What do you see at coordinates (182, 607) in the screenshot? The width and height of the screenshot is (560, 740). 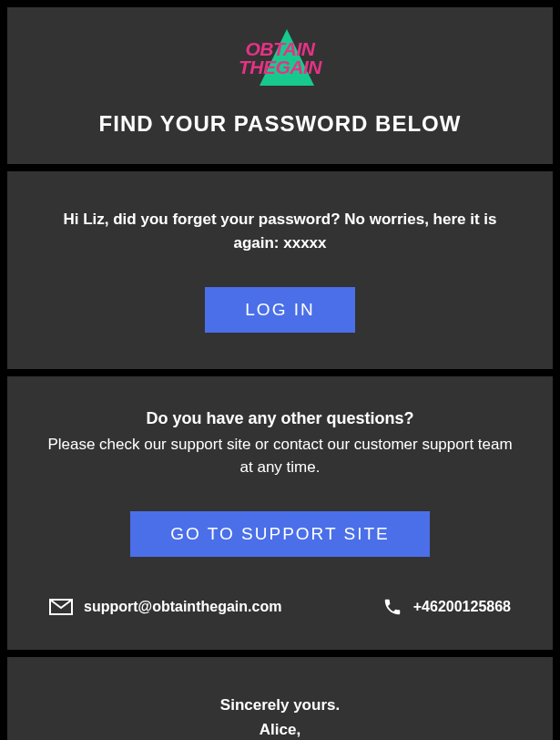 I see `support-email-text: support@obtainthegain.com` at bounding box center [182, 607].